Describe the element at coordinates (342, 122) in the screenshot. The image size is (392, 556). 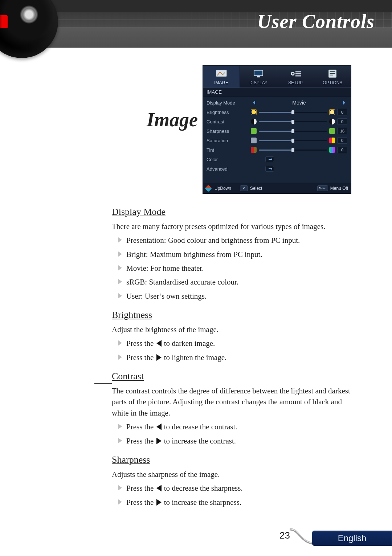
I see `osd-value-contrast: 0` at that location.